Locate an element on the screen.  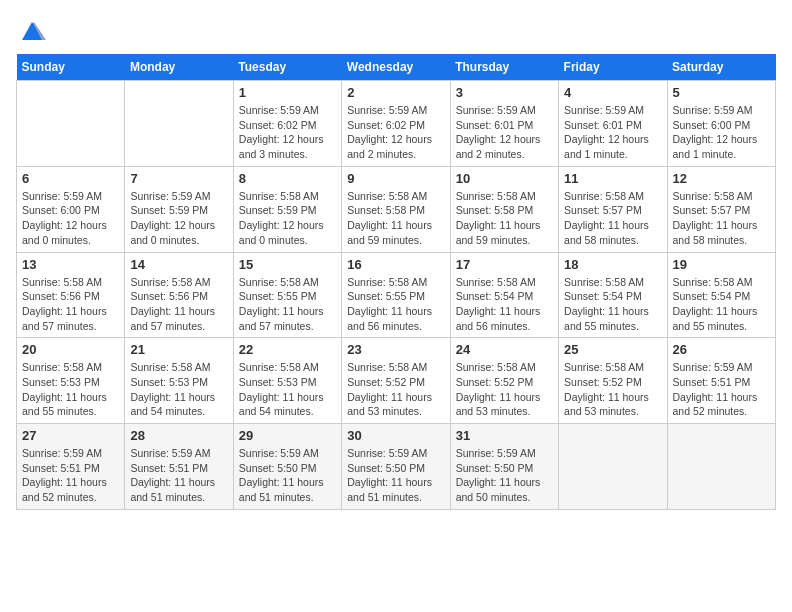
calendar-cell: 12Sunrise: 5:58 AM Sunset: 5:57 PM Dayli… is located at coordinates (721, 209).